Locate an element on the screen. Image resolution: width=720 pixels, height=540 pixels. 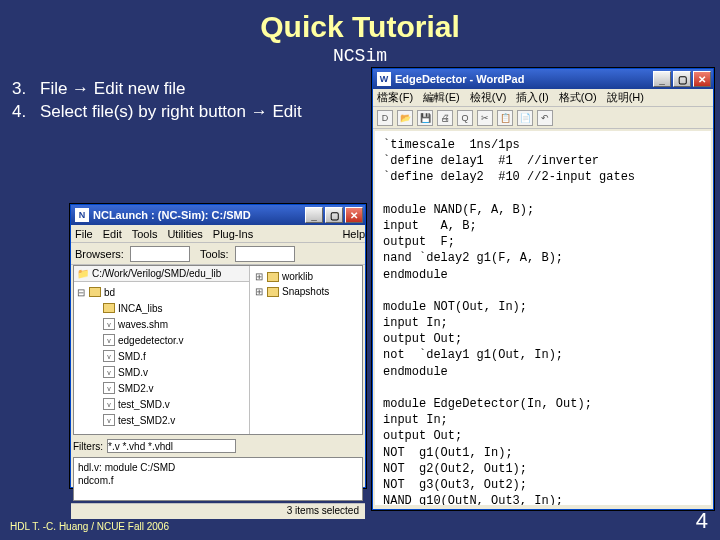
copy-icon: 📋 is located at coordinates (505, 118).